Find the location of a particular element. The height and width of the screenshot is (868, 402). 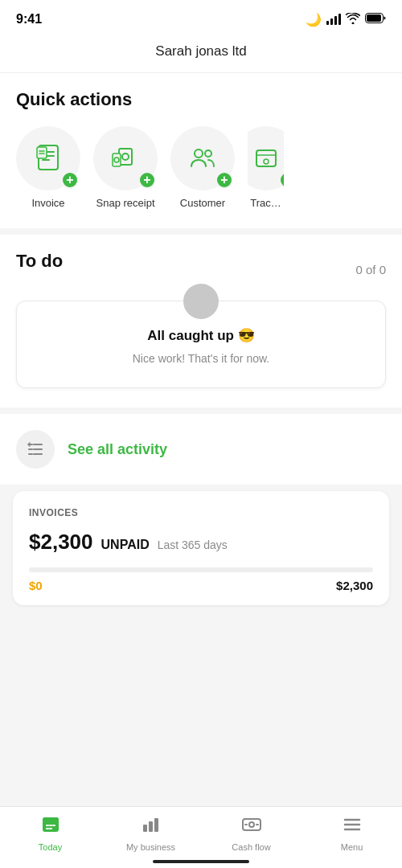

quick-actions-heading: Quick actions is located at coordinates (201, 100).